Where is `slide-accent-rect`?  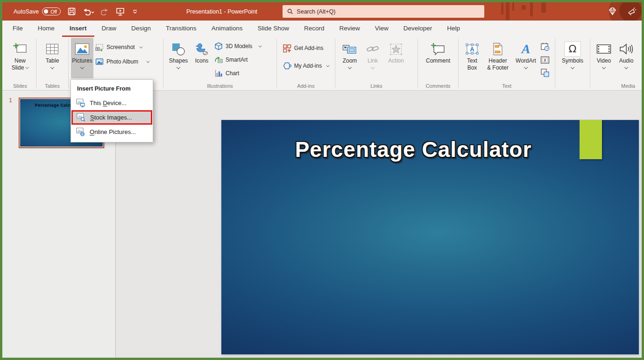 slide-accent-rect is located at coordinates (591, 140).